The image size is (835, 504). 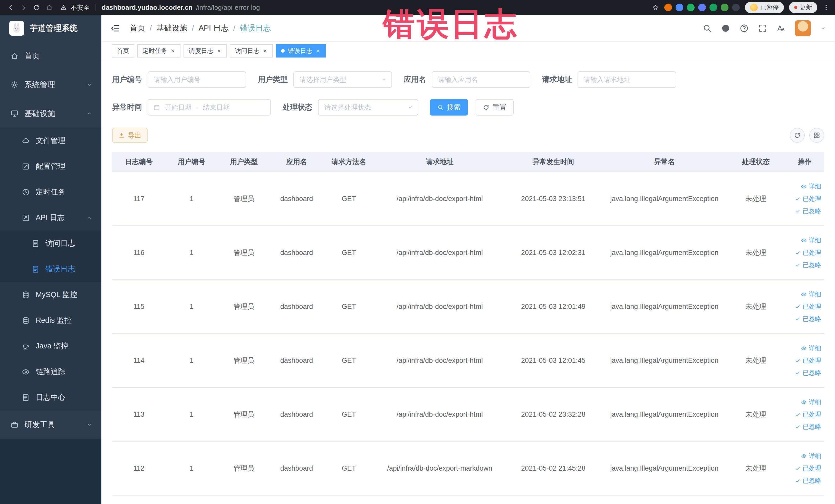 What do you see at coordinates (51, 56) in the screenshot?
I see `sidebar-item-home: 首页` at bounding box center [51, 56].